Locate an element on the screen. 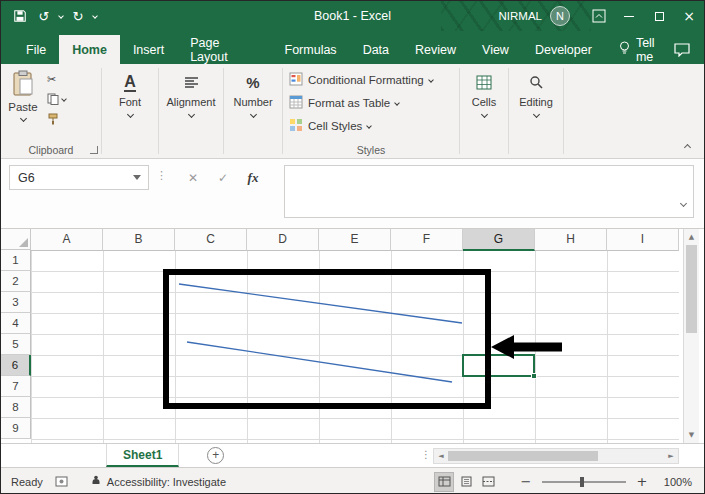 The width and height of the screenshot is (705, 494). tab-data: Data is located at coordinates (376, 50).